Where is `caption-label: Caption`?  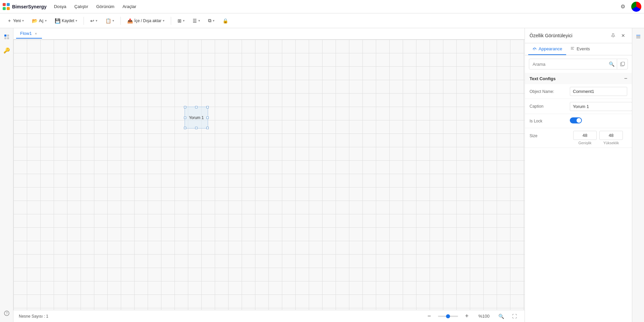
caption-label: Caption is located at coordinates (550, 106).